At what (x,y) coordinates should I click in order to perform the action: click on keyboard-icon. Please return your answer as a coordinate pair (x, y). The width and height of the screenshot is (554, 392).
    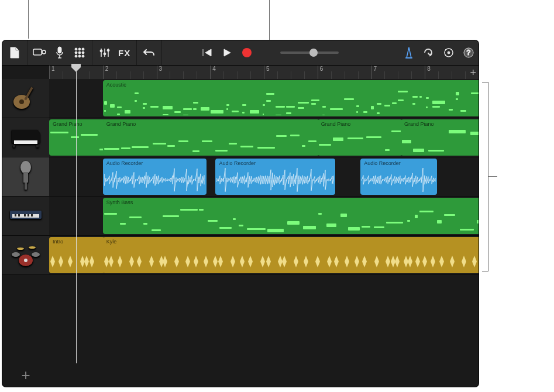
    Looking at the image, I should click on (26, 216).